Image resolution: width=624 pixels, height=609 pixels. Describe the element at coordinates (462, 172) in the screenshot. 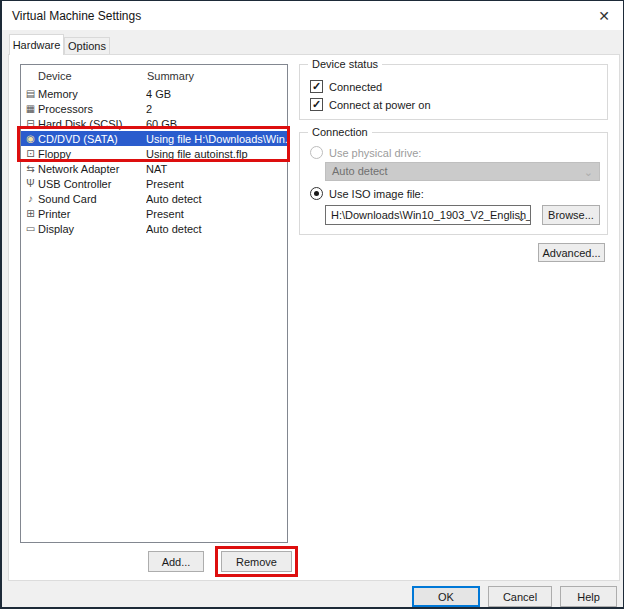

I see `physical-drive-select: Auto detect ⌄` at that location.